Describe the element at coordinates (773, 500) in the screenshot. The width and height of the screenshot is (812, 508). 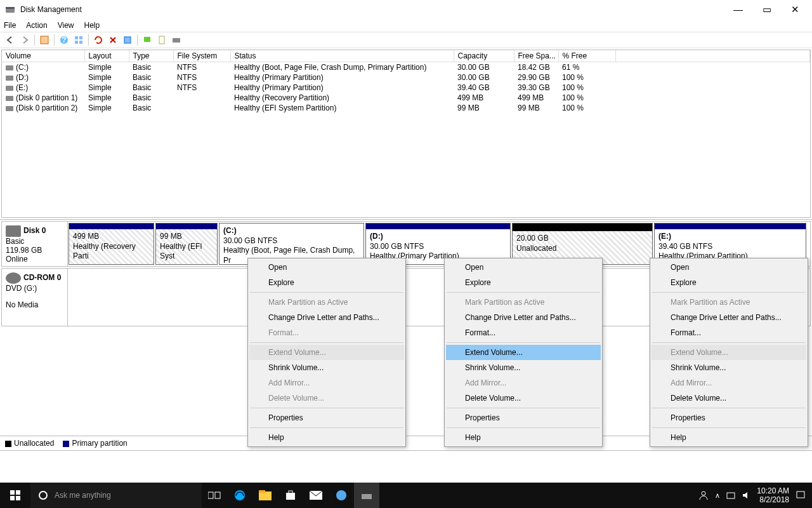
I see `taskbar-date: 8/2/2018` at that location.